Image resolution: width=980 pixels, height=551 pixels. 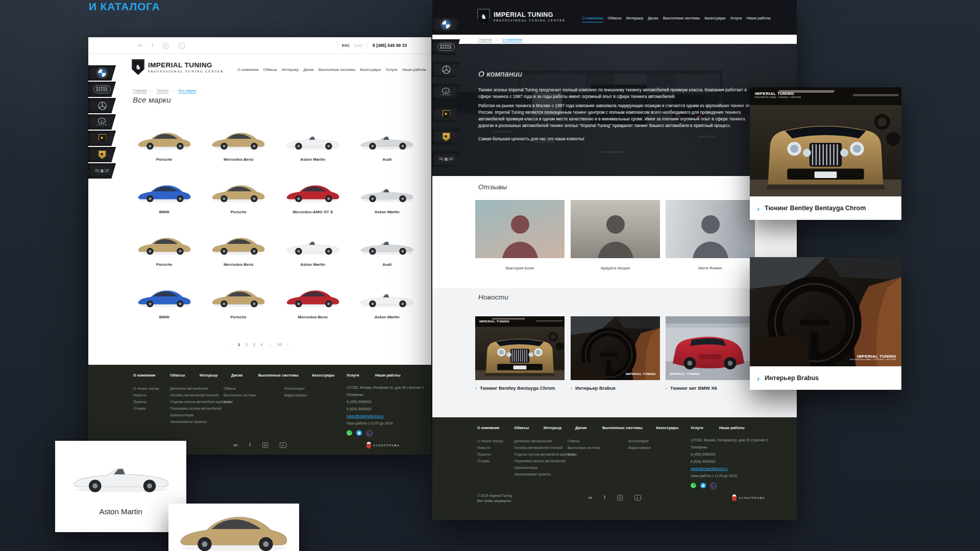 What do you see at coordinates (715, 19) in the screenshot?
I see `nav-accessories: Аксессуары` at bounding box center [715, 19].